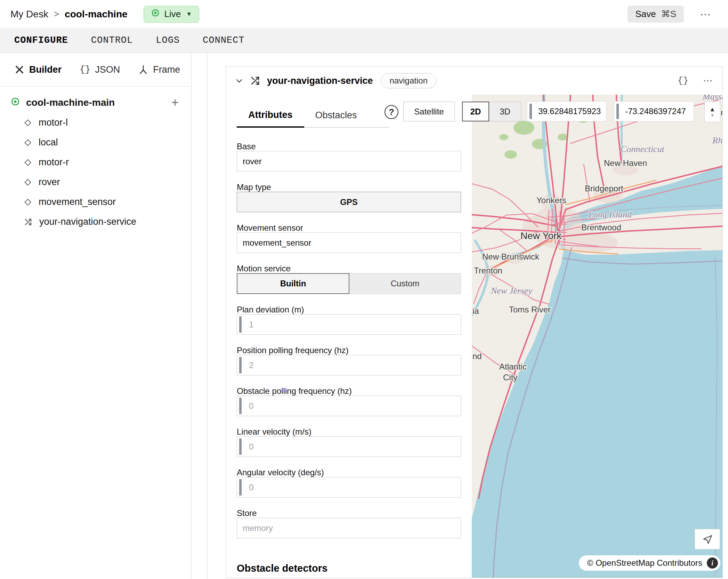  What do you see at coordinates (567, 111) in the screenshot?
I see `latitude-input` at bounding box center [567, 111].